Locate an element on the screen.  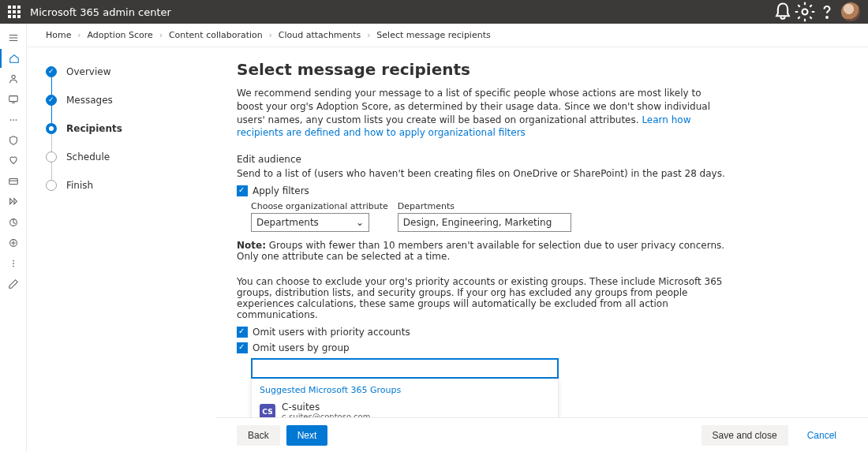
label-choose-attribute: Choose organizational attribute is located at coordinates (320, 207).